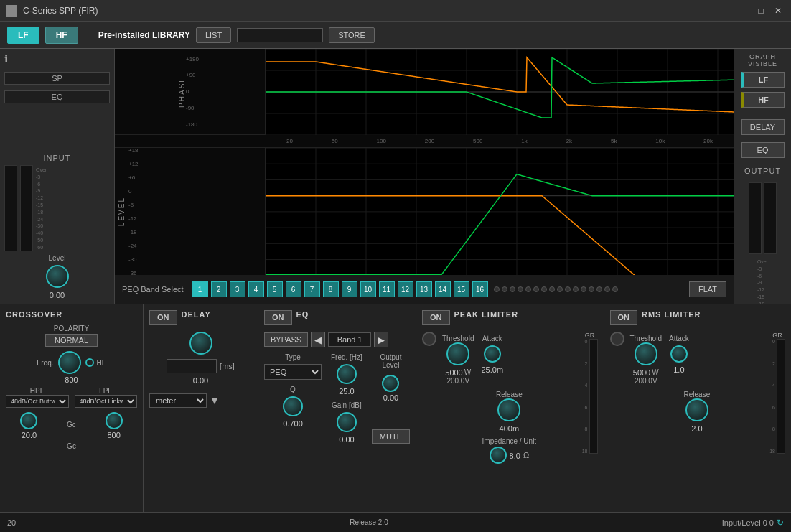 This screenshot has width=791, height=532. I want to click on maximize-button: □, so click(761, 11).